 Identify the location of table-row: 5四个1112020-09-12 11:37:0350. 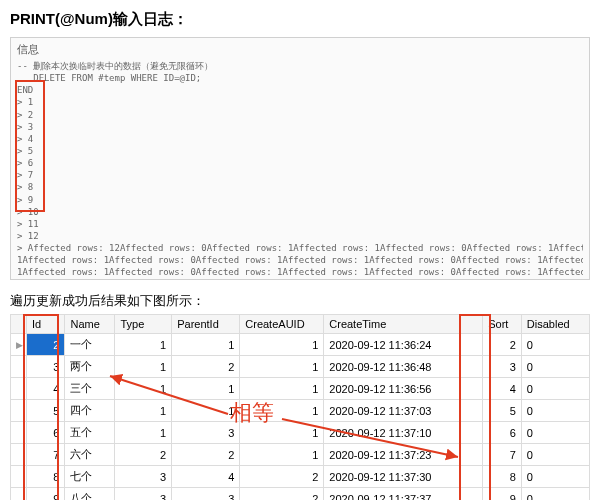
(300, 411).